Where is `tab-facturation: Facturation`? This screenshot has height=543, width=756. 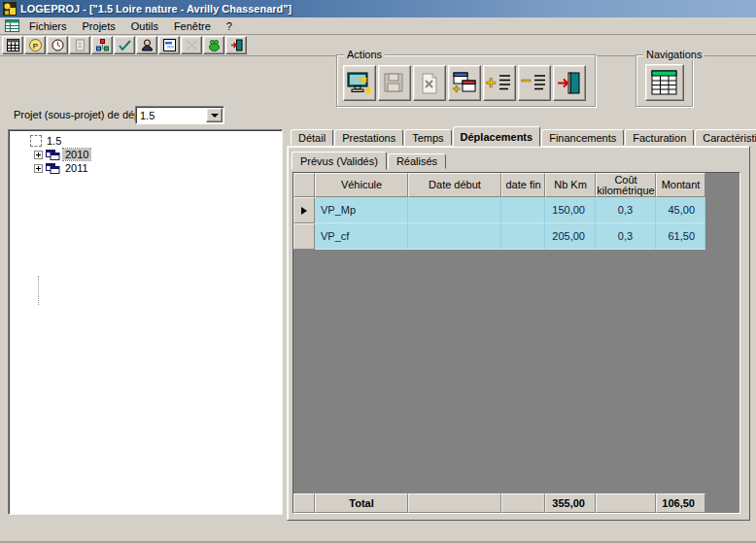 tab-facturation: Facturation is located at coordinates (659, 138).